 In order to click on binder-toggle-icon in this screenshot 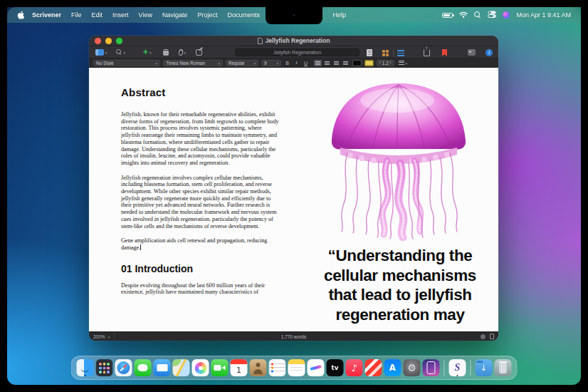, I will do `click(100, 53)`.